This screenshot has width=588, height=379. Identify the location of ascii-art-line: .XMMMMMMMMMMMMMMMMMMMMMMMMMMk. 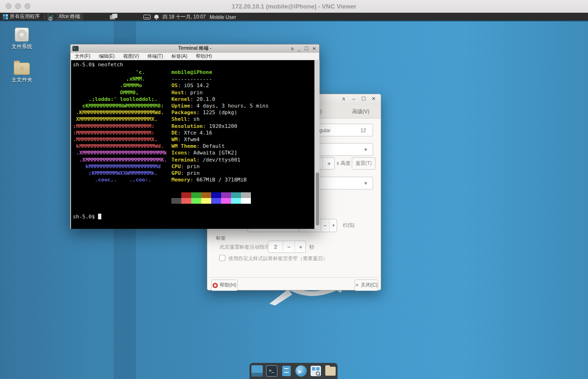
(120, 153).